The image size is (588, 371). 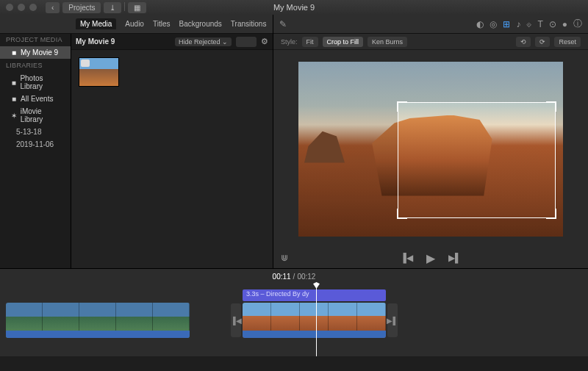 What do you see at coordinates (265, 41) in the screenshot?
I see `gear-icon: ⚙` at bounding box center [265, 41].